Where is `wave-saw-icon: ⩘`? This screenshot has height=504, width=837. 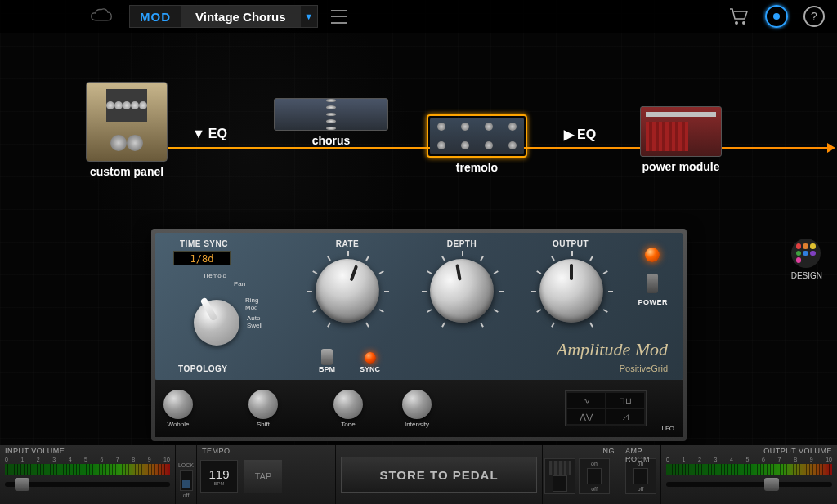 wave-saw-icon: ⩘ is located at coordinates (625, 417).